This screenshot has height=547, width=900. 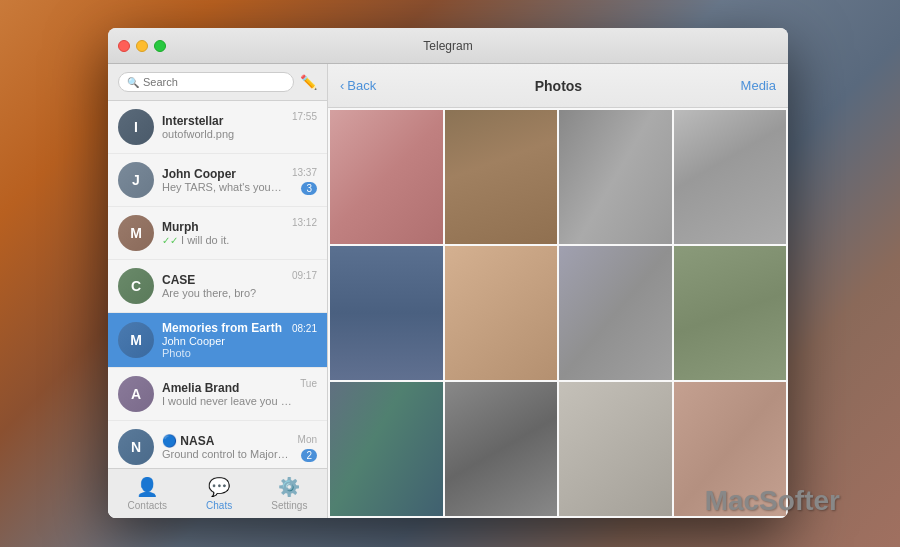 What do you see at coordinates (289, 506) in the screenshot?
I see `tab-label: Settings` at bounding box center [289, 506].